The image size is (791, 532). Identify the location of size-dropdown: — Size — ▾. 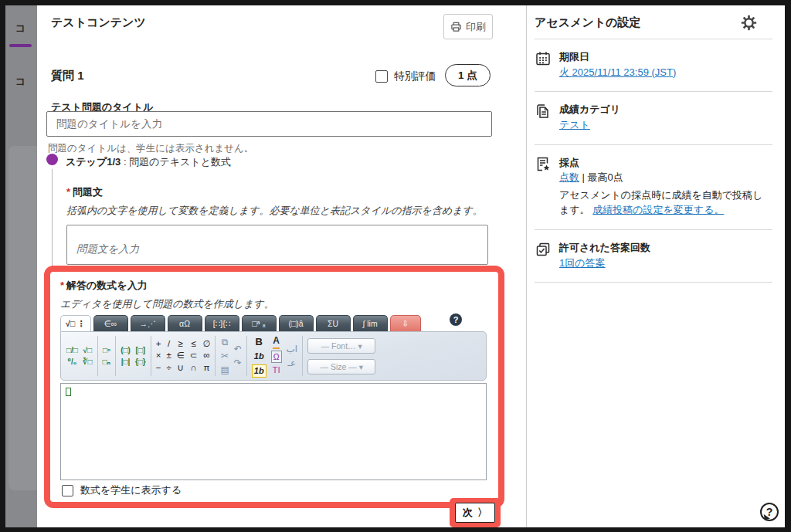
(341, 367).